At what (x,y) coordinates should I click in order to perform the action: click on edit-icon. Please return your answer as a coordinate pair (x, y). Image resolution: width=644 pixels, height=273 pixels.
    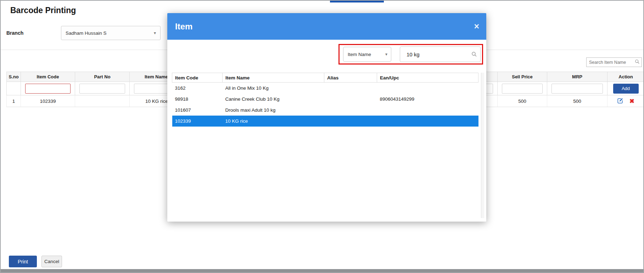
    Looking at the image, I should click on (620, 101).